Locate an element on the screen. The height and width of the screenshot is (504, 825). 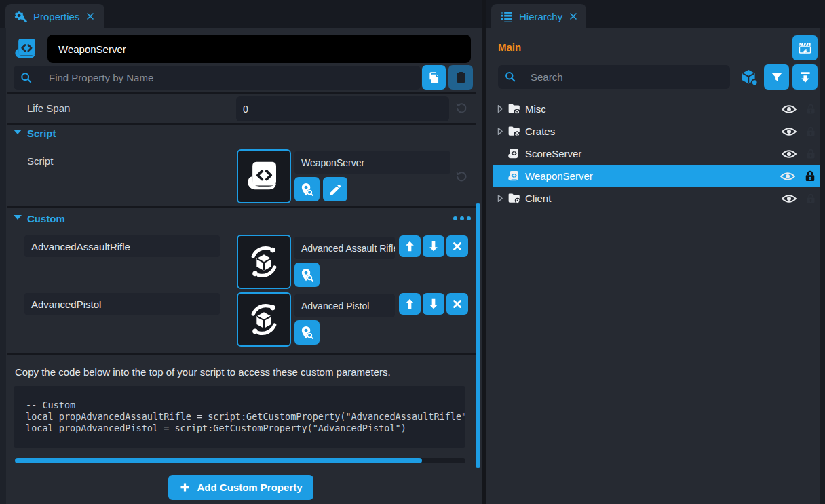
tree-row-label: Crates is located at coordinates (540, 132).